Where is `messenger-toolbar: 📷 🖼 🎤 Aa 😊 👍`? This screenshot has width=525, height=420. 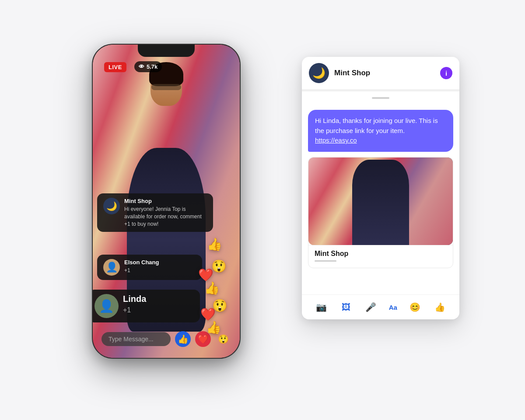
messenger-toolbar: 📷 🖼 🎤 Aa 😊 👍 is located at coordinates (381, 307).